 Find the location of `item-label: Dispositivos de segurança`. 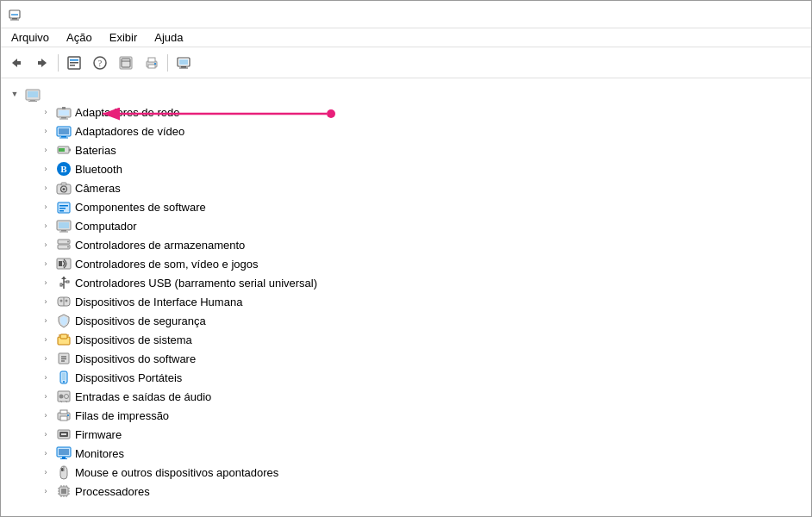

item-label: Dispositivos de segurança is located at coordinates (141, 321).